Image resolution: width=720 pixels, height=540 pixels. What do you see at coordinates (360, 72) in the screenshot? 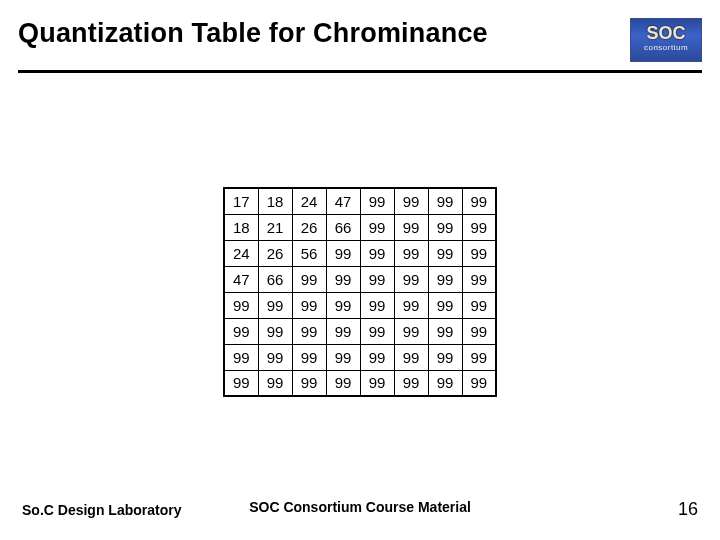
I see `title-rule` at bounding box center [360, 72].